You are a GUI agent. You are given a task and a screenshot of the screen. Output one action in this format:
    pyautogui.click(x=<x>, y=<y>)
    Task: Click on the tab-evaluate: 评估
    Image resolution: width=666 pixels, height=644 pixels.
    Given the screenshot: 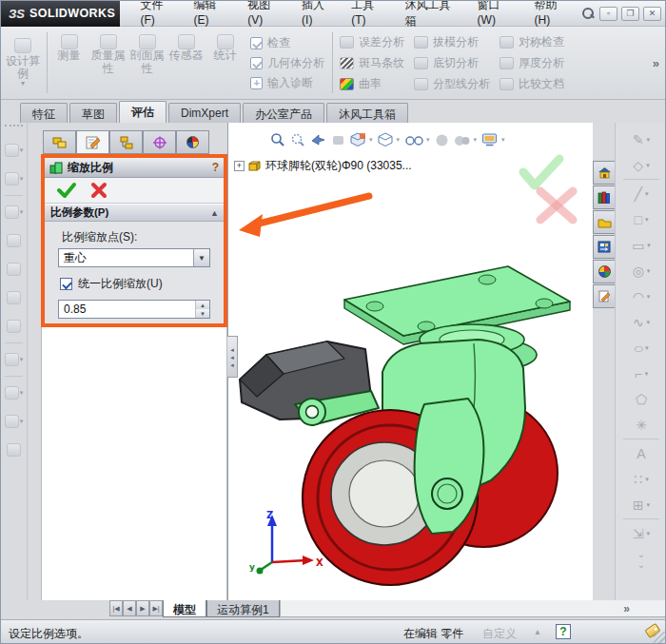 What is the action you would take?
    pyautogui.click(x=143, y=112)
    